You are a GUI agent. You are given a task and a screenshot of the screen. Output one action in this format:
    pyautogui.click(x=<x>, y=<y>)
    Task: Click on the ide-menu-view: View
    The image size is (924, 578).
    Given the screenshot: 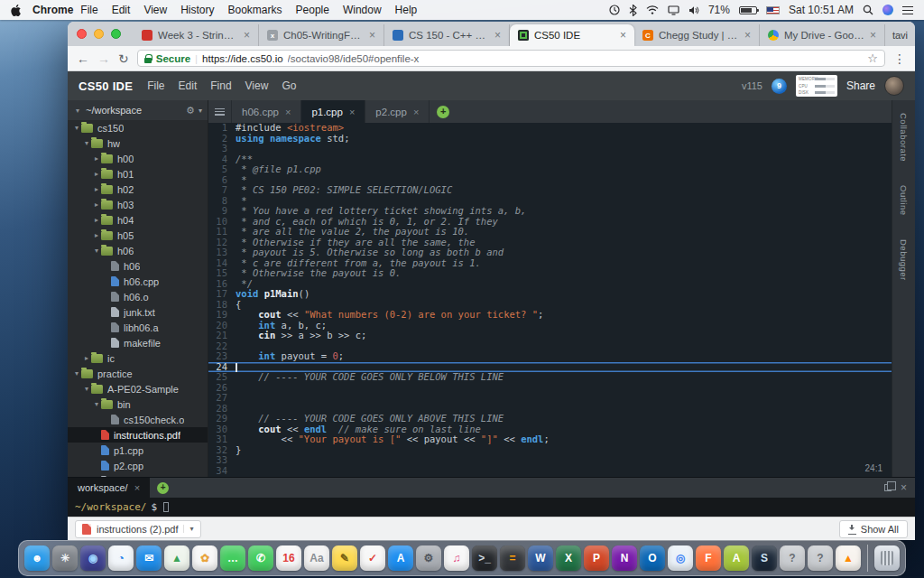 What is the action you would take?
    pyautogui.click(x=257, y=86)
    